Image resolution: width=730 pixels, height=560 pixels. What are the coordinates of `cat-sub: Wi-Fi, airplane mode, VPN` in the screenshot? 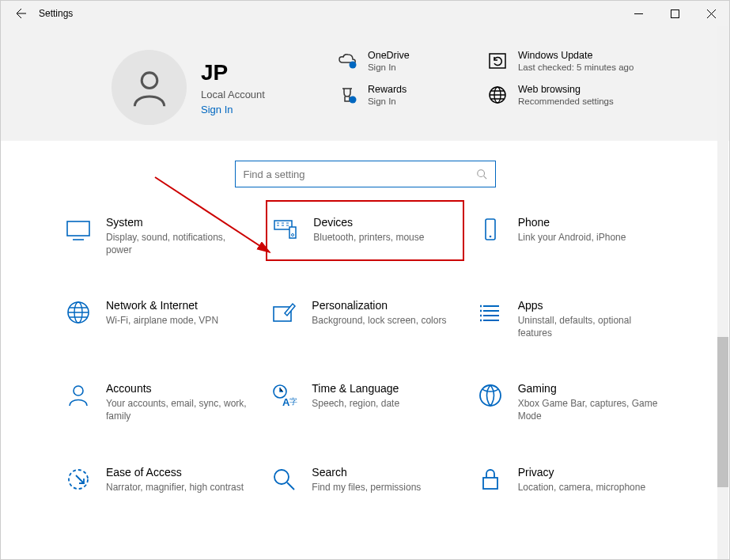 It's located at (162, 321).